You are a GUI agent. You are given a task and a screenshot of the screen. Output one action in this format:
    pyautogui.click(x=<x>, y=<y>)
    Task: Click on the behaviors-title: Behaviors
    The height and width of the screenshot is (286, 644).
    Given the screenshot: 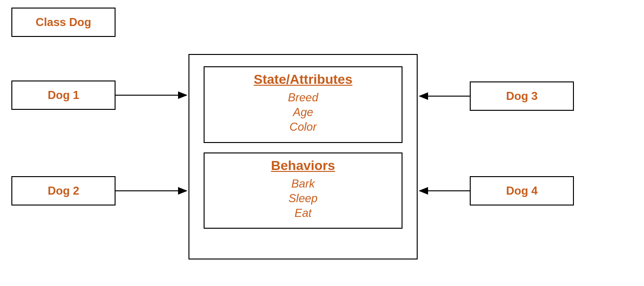 What is the action you would take?
    pyautogui.click(x=303, y=166)
    